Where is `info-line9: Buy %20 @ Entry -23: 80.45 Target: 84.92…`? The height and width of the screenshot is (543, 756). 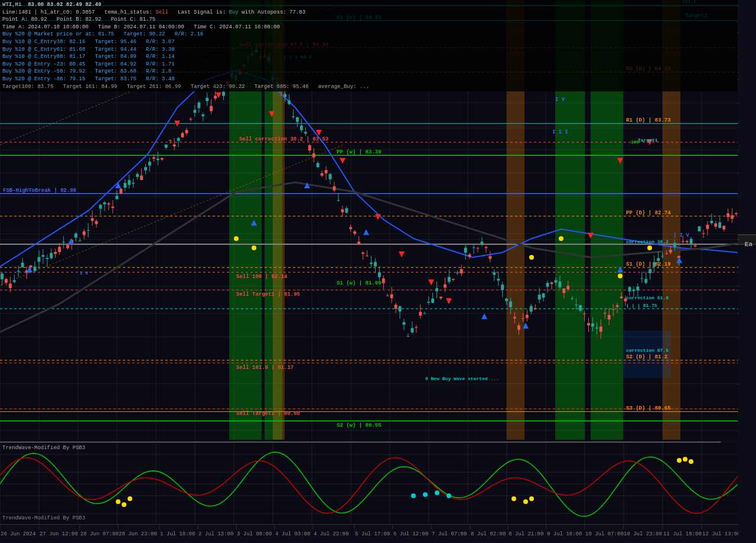
info-line9: Buy %20 @ Entry -23: 80.45 Target: 84.92… is located at coordinates (369, 65).